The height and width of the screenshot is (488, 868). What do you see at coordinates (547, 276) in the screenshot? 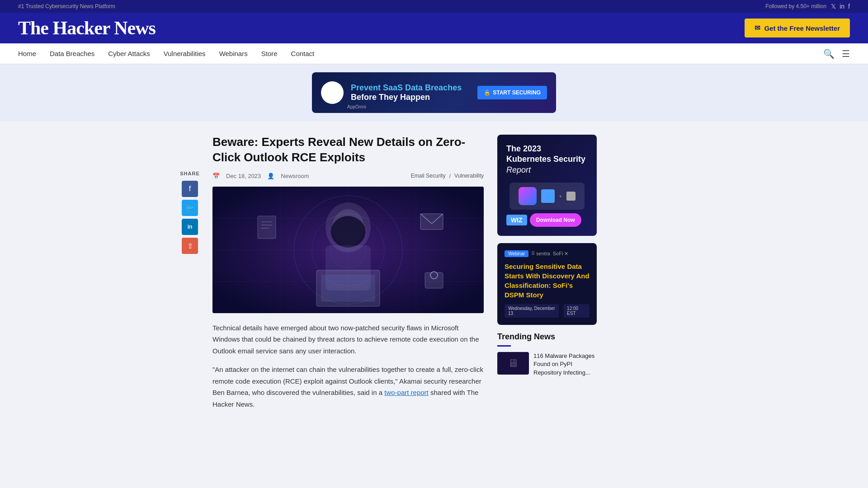
I see `sidebar-right: The 2023 Kubernetes Security Report + WI…` at bounding box center [547, 276].